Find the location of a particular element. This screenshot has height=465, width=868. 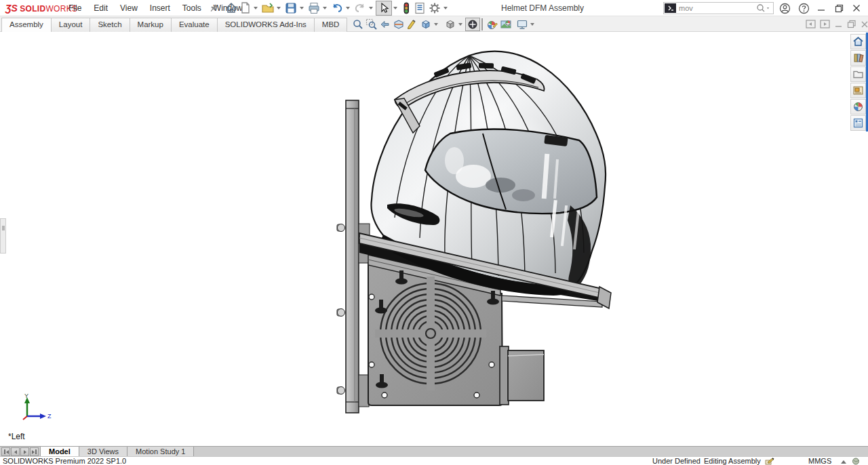

last-tab-button is located at coordinates (34, 451).